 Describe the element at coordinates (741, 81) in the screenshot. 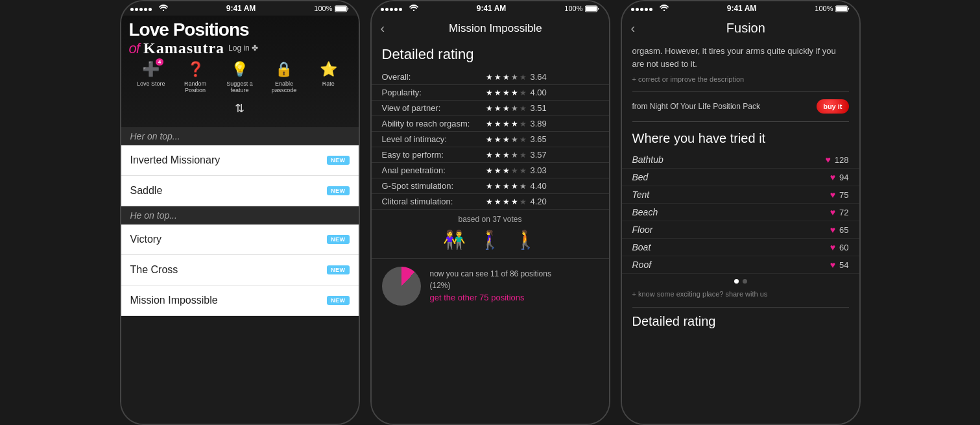

I see `correct-link: + correct or improve the description` at that location.